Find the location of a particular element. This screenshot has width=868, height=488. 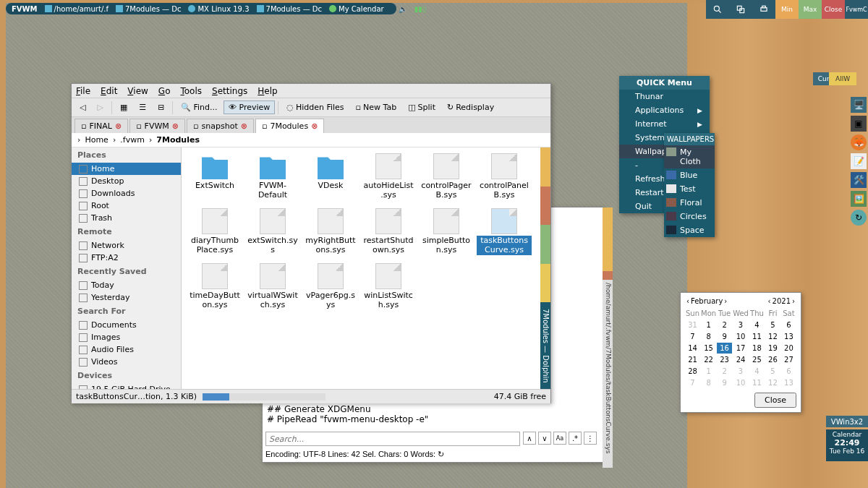

sidebar-item: Root is located at coordinates (126, 205).